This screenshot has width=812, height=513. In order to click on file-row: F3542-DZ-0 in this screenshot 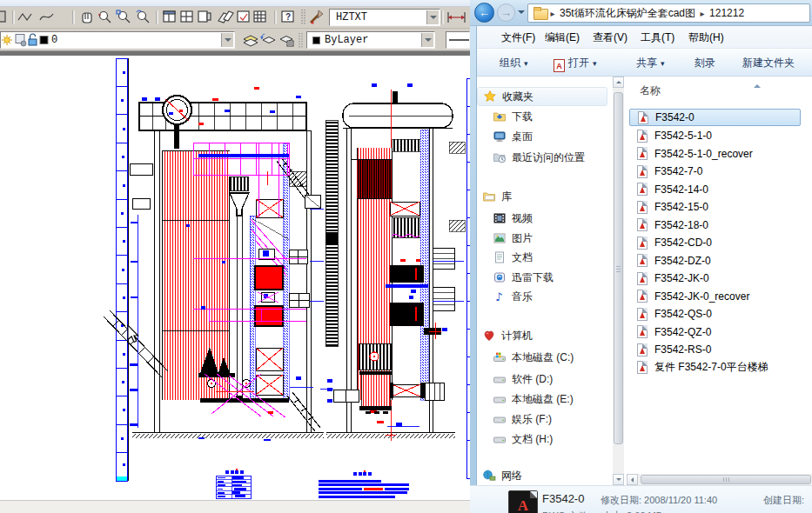, I will do `click(715, 261)`.